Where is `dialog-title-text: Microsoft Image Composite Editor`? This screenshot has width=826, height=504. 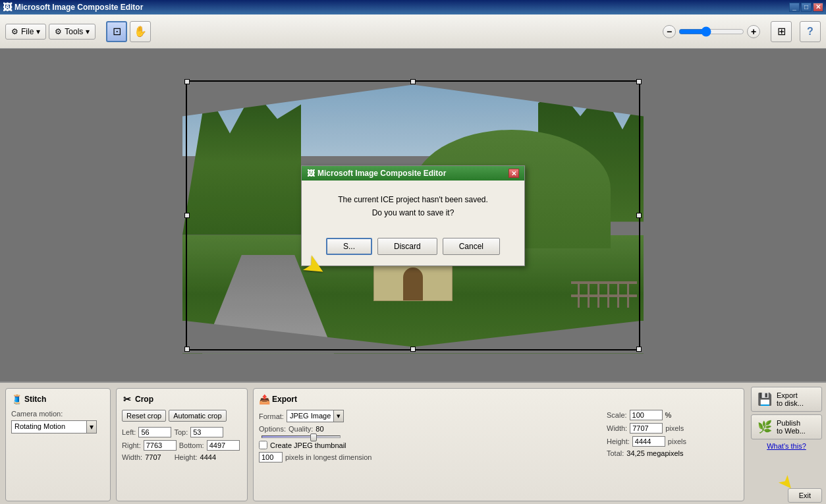 dialog-title-text: Microsoft Image Composite Editor is located at coordinates (382, 173).